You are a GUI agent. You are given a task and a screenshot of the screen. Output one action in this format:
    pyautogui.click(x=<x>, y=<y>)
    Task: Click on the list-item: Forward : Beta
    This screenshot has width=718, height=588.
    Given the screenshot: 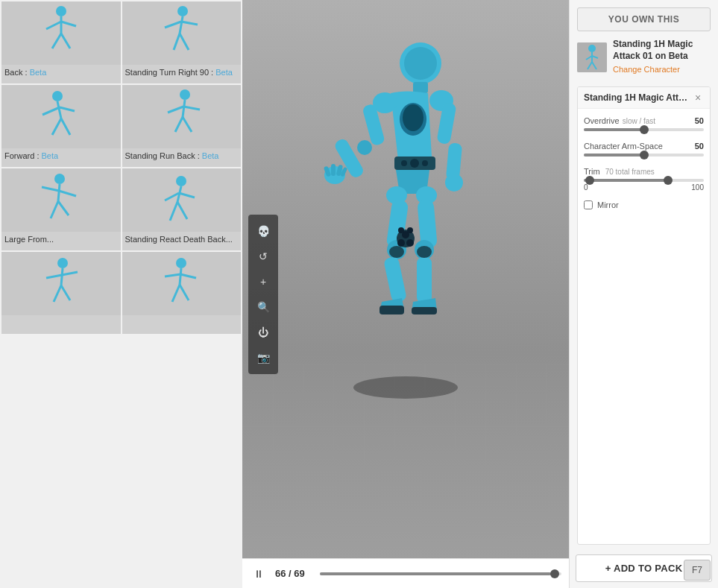 What is the action you would take?
    pyautogui.click(x=61, y=126)
    